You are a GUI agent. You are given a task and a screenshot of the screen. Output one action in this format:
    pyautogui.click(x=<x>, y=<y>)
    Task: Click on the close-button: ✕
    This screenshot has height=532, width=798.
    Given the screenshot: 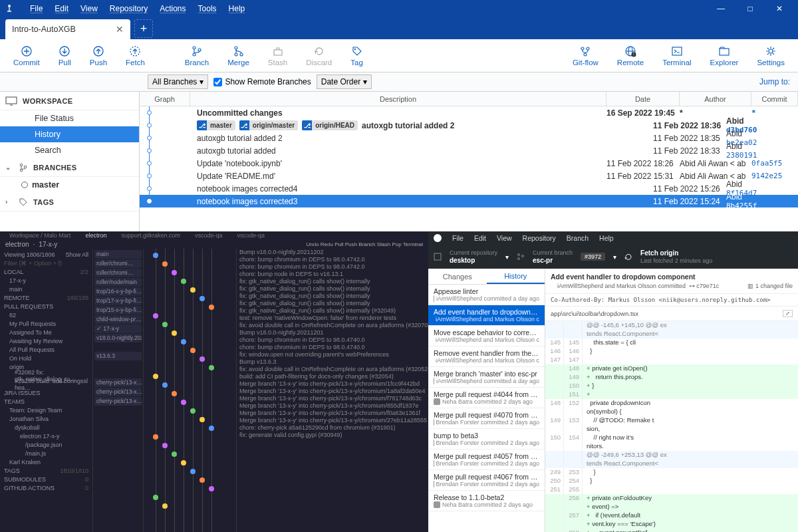 What is the action you would take?
    pyautogui.click(x=779, y=8)
    